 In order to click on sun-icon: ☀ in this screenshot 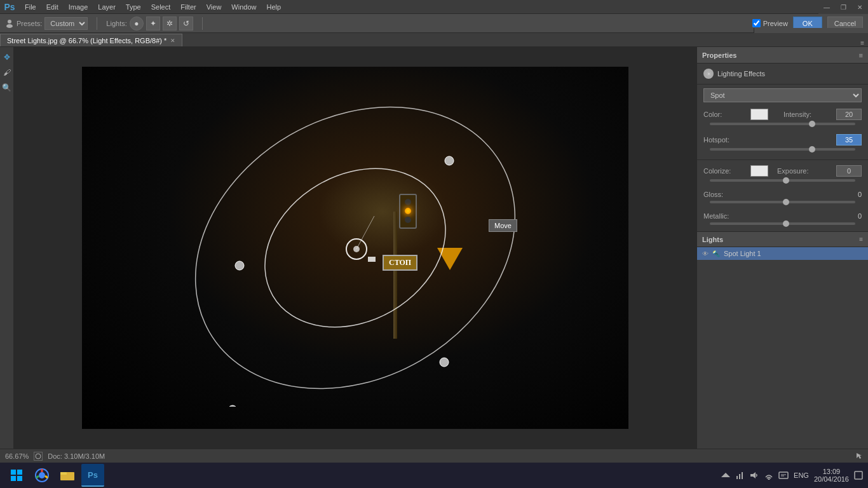, I will do `click(709, 74)`.